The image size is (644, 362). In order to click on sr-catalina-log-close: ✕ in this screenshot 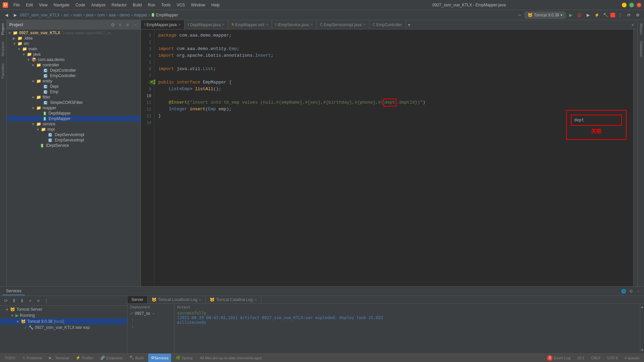, I will do `click(256, 300)`.